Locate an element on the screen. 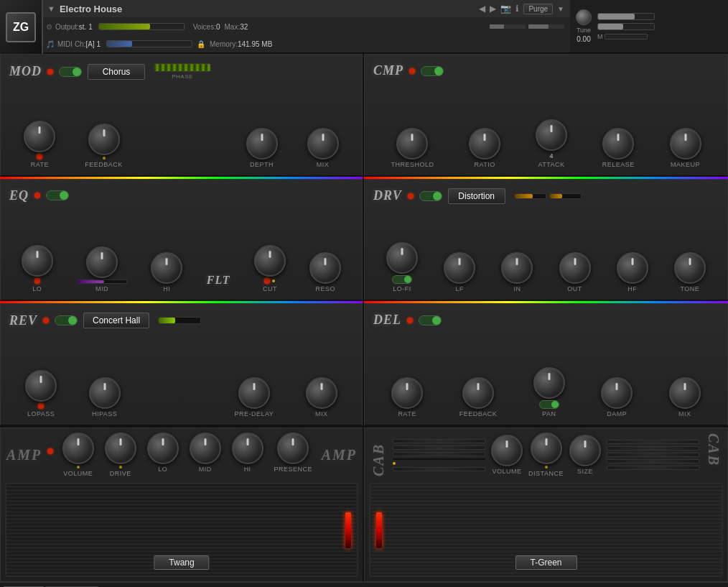 This screenshot has width=728, height=587. cab-volume-knob-group: VOLUME is located at coordinates (507, 455).